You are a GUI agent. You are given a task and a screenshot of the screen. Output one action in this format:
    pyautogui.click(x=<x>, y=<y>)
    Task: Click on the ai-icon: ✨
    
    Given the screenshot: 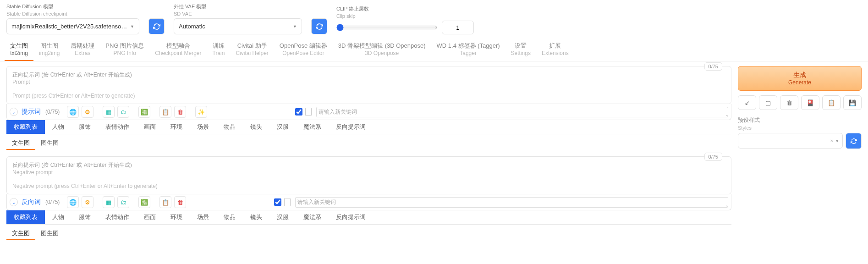 What is the action you would take?
    pyautogui.click(x=201, y=112)
    